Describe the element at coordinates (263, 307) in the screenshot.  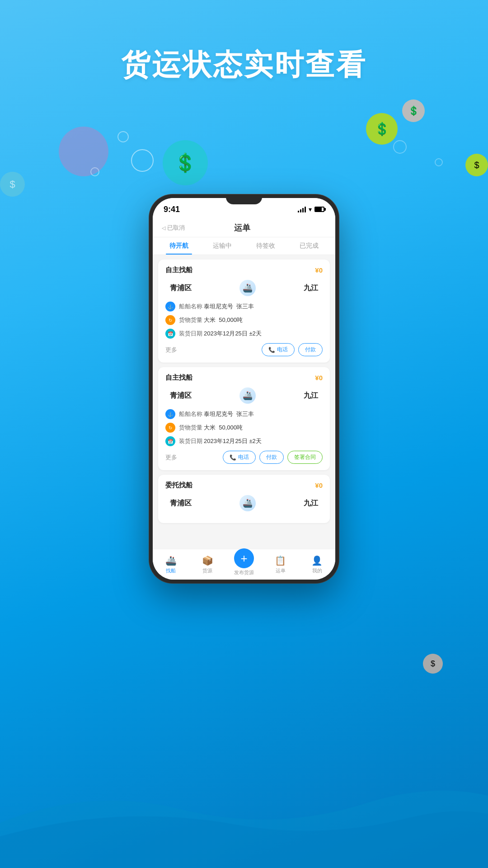
I see `ship-value-1: 泰坦尼克号 张三丰` at that location.